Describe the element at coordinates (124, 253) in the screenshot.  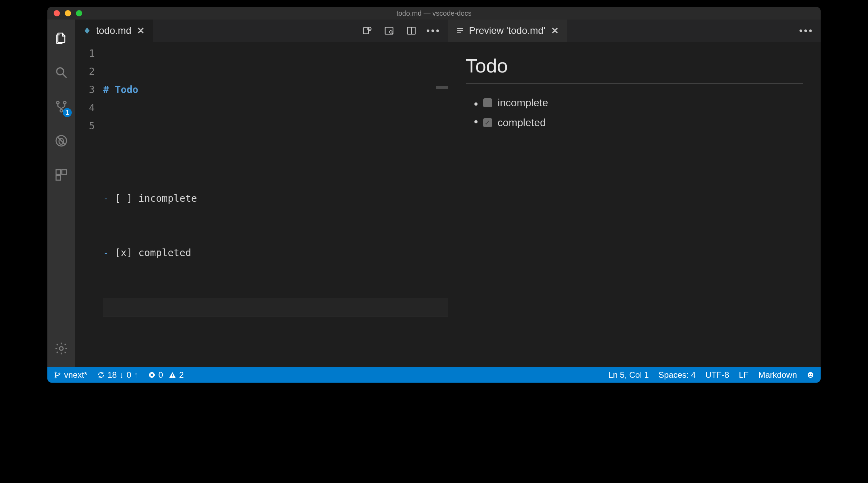
I see `md-checkbox: [x]` at that location.